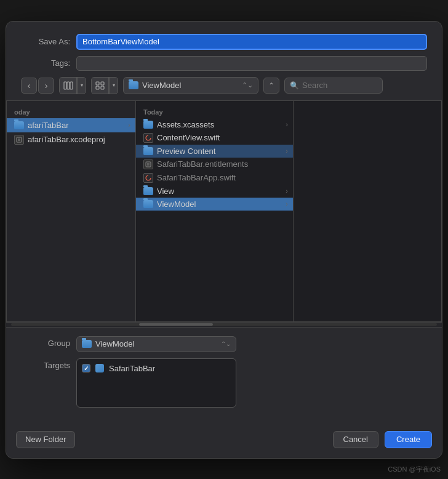 Image resolution: width=448 pixels, height=479 pixels. What do you see at coordinates (409, 440) in the screenshot?
I see `create-button: Create` at bounding box center [409, 440].